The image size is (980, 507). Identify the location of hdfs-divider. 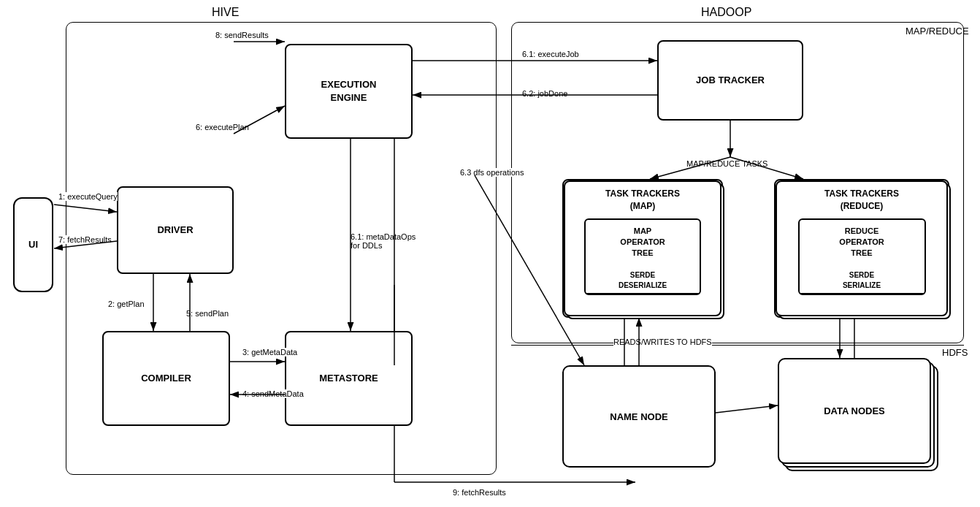
(738, 345).